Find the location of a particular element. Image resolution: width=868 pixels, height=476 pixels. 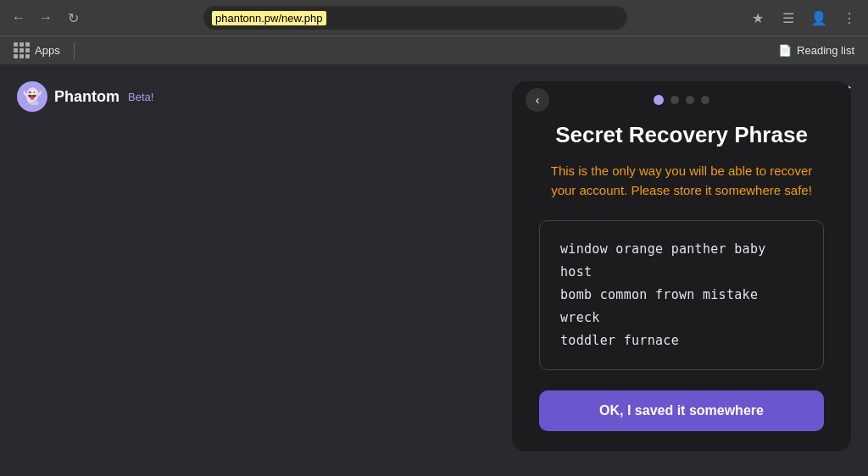

back-button: ← is located at coordinates (19, 18).